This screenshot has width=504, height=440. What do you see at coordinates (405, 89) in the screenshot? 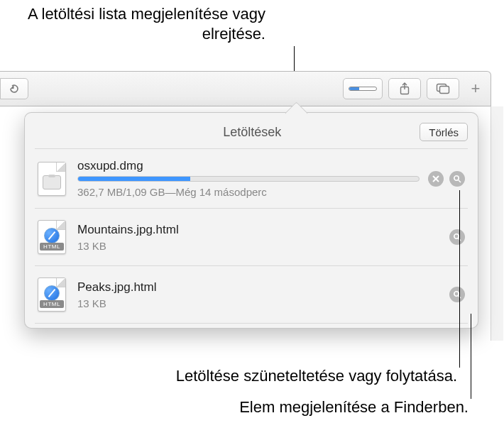
I see `share-icon` at bounding box center [405, 89].